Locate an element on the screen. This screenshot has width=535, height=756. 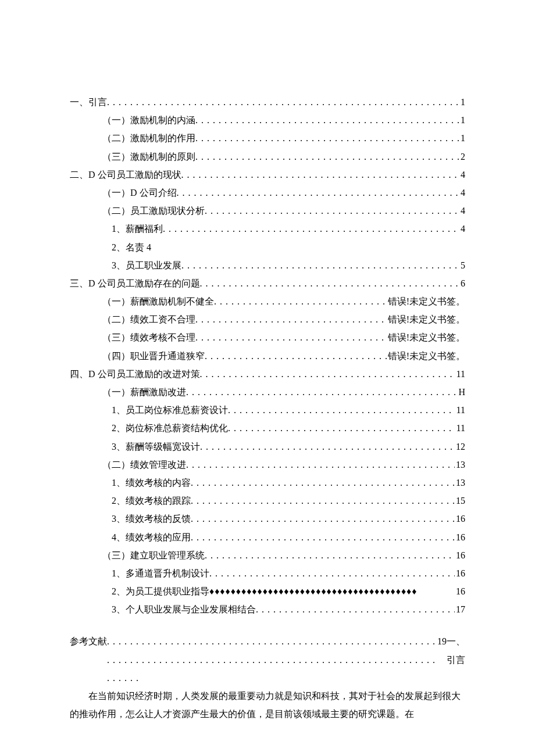
toc-entry: （二）员工激励现状分析. . . . . . . . . . . . . . .… is located at coordinates (284, 210).